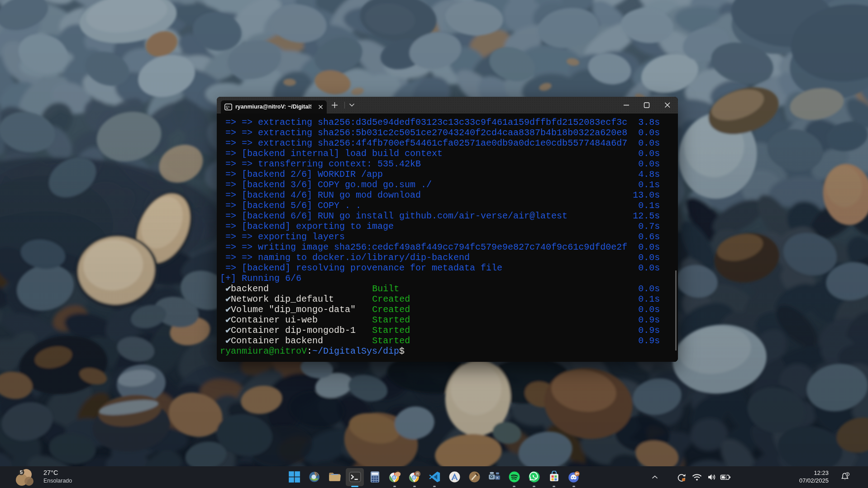  What do you see at coordinates (228, 107) in the screenshot?
I see `svg-text: C:\` at bounding box center [228, 107].